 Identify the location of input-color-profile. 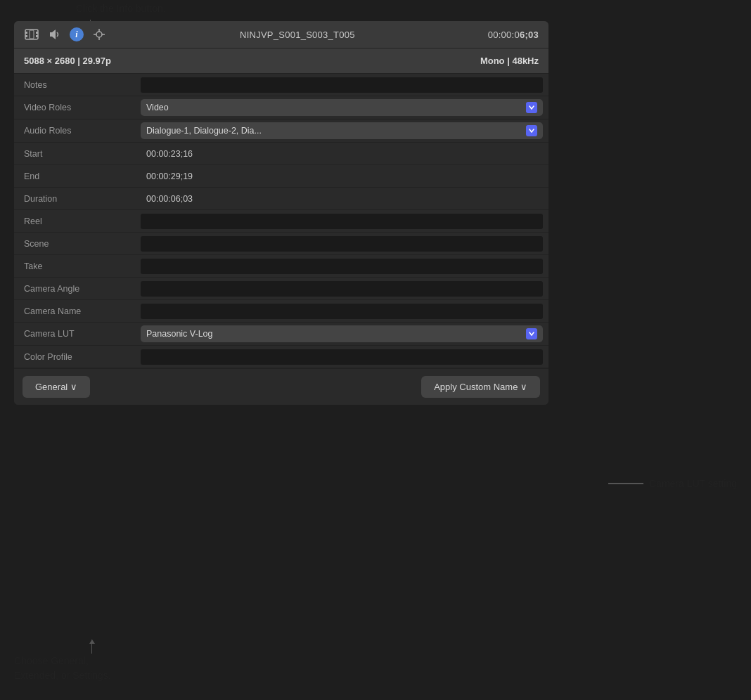
(342, 357).